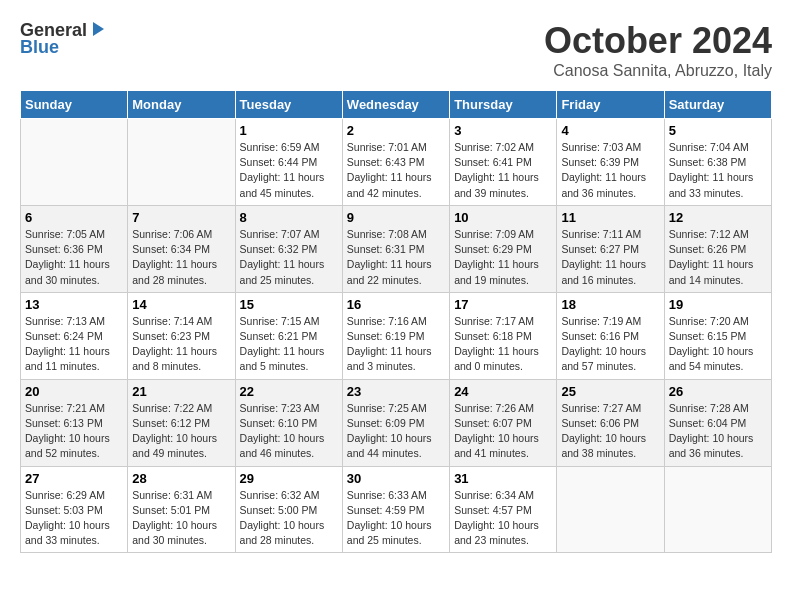 The height and width of the screenshot is (612, 792). Describe the element at coordinates (504, 336) in the screenshot. I see `calendar-cell: 17Sunrise: 7:17 AMSunset: 6:18 PMDayligh…` at that location.